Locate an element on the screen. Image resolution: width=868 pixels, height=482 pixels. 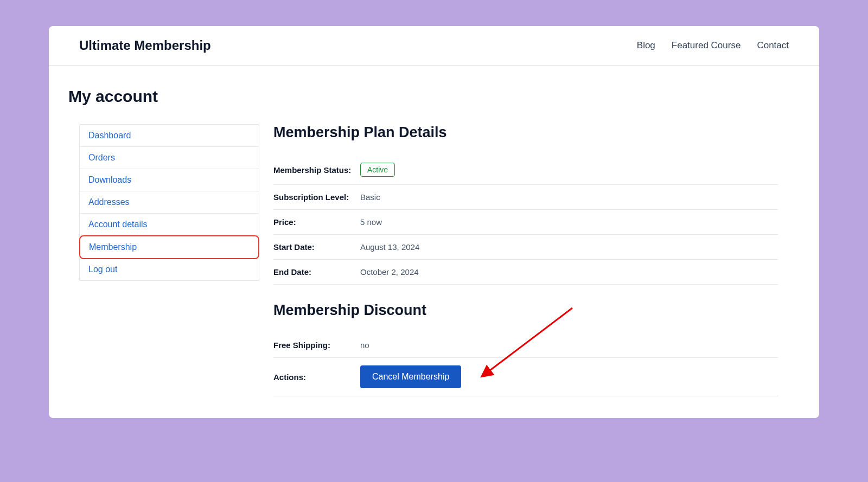
label-status: Membership Status: is located at coordinates (317, 170).